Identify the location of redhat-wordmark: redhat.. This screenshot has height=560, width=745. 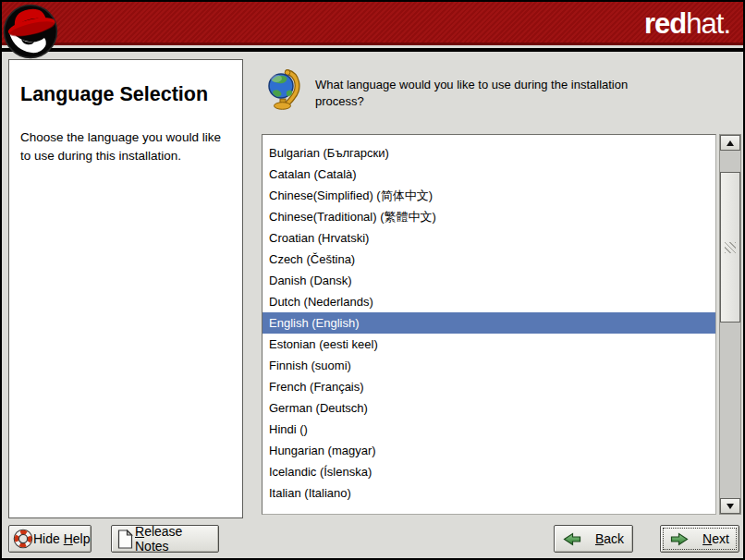
(688, 24).